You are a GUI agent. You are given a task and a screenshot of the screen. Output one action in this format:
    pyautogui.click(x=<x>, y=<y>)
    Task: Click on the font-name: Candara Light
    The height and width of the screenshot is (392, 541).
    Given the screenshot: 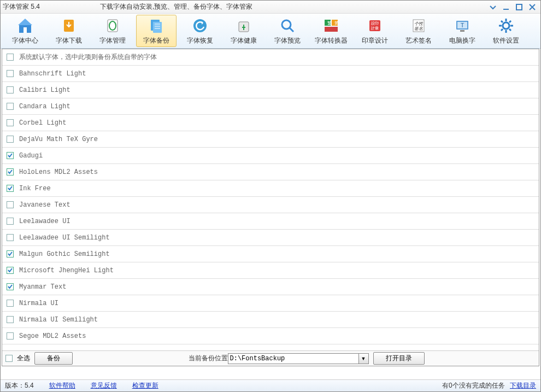 What is the action you would take?
    pyautogui.click(x=45, y=107)
    